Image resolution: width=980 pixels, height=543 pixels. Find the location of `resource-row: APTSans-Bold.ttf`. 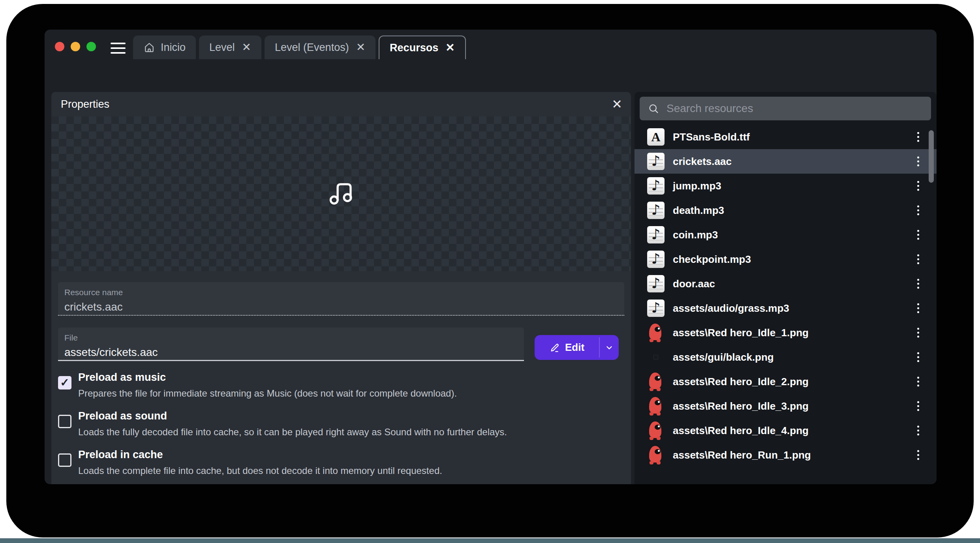

resource-row: APTSans-Bold.ttf is located at coordinates (786, 137).